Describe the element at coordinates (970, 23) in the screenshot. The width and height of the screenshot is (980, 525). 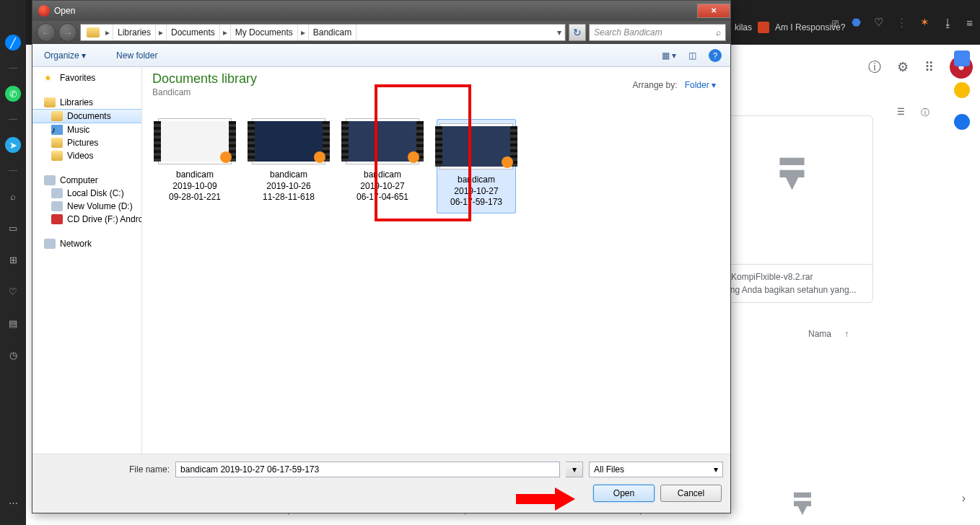
I see `menu-icon: ≡` at that location.